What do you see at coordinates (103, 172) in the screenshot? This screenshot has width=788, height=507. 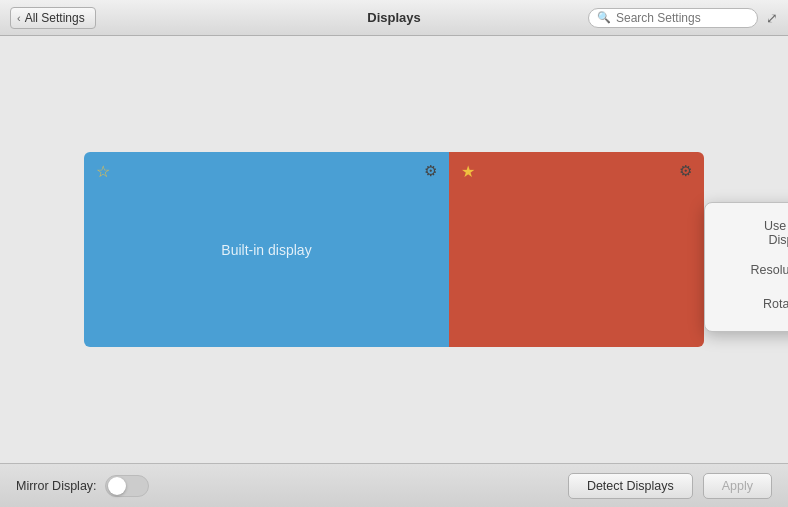 I see `primary-star-icon: ☆` at bounding box center [103, 172].